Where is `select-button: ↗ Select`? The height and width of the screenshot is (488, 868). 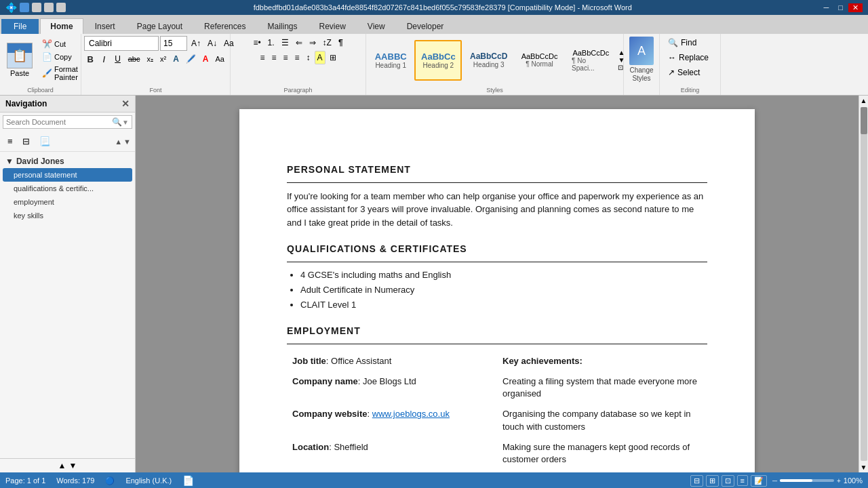 select-button: ↗ Select is located at coordinates (684, 73).